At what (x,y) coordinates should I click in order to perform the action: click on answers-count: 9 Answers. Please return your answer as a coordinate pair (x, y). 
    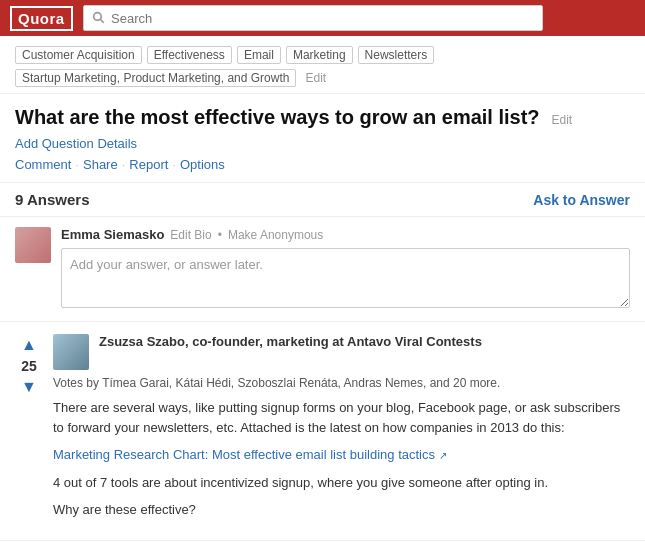
    Looking at the image, I should click on (52, 200).